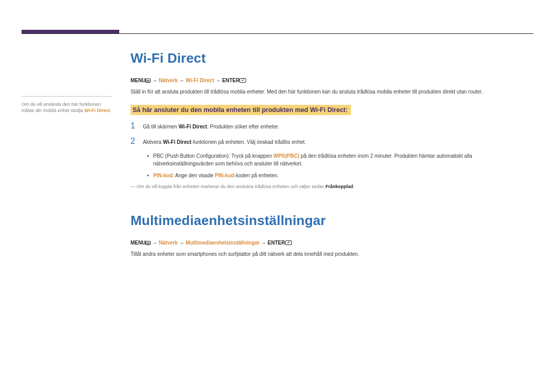 The image size is (555, 392). Describe the element at coordinates (134, 187) in the screenshot. I see `note-dash-icon: ―` at that location.